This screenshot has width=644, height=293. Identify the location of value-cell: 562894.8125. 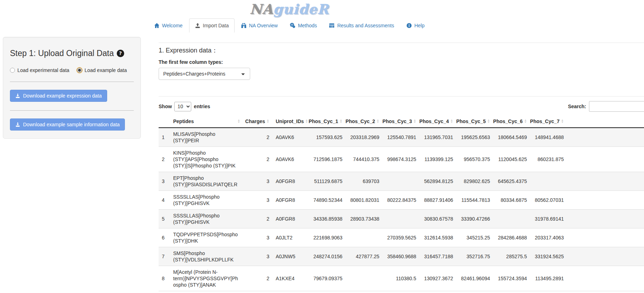
(438, 182).